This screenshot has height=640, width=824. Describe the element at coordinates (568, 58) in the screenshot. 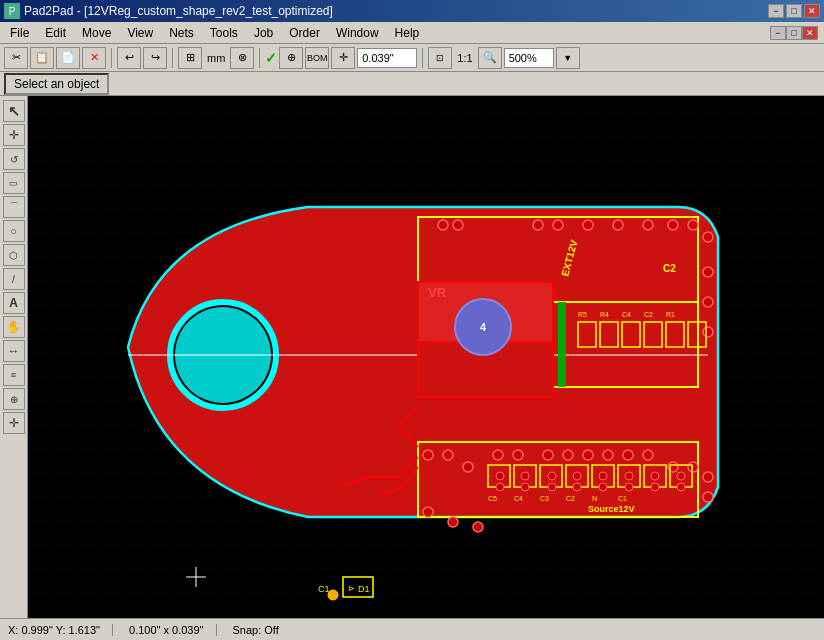

I see `zoom-dropdown-button: ▼` at that location.